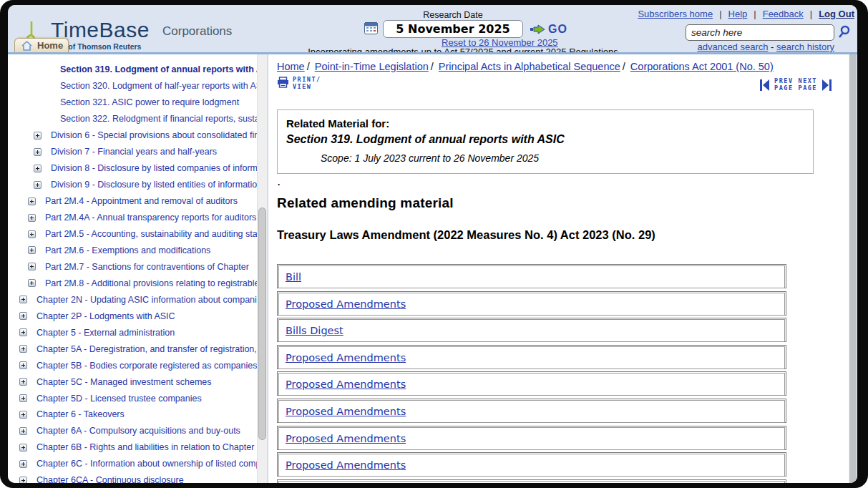  What do you see at coordinates (132, 136) in the screenshot?
I see `tree-item-division-6: Division 6 - Special provisions about co…` at bounding box center [132, 136].